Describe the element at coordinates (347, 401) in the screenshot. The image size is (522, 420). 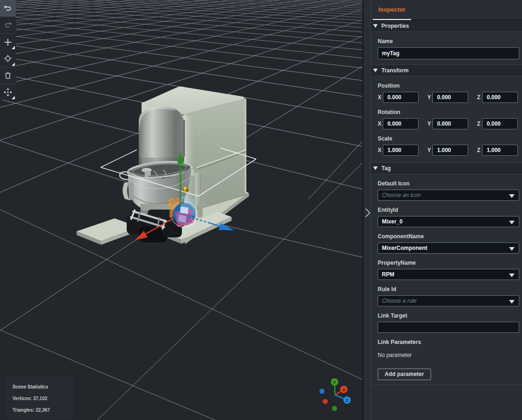
I see `svg-text: Z` at that location.